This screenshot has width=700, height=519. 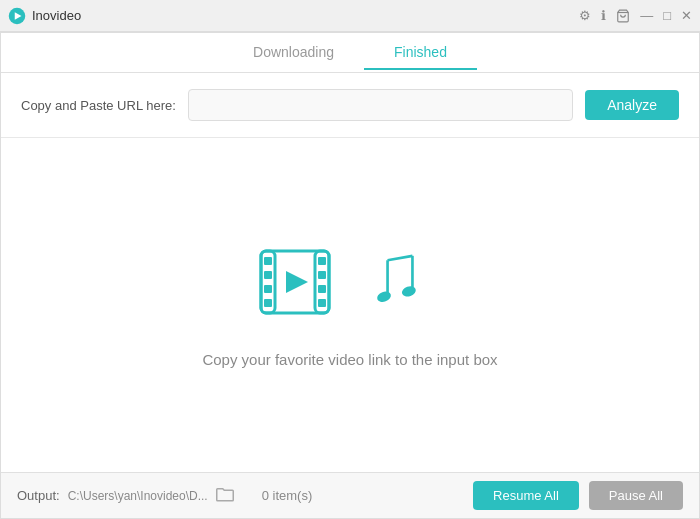 What do you see at coordinates (623, 16) in the screenshot?
I see `cart-icon` at bounding box center [623, 16].